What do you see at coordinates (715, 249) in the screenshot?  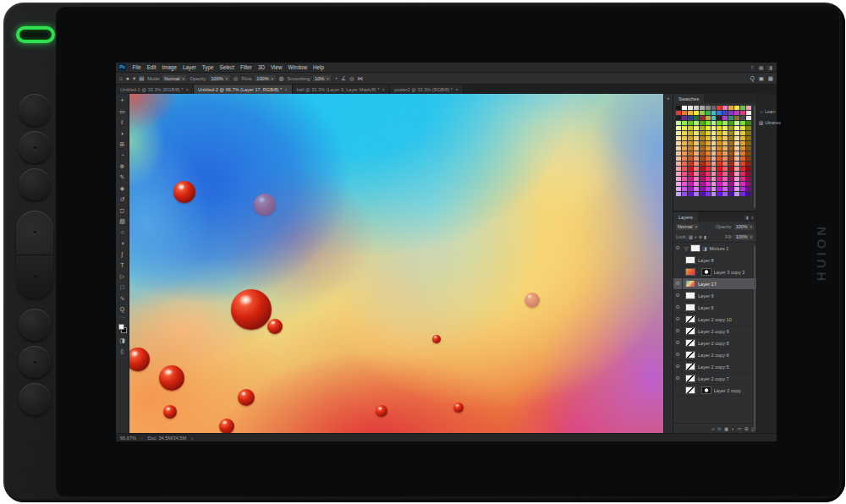 I see `layer-row: ⊙▽◨Mixture 1` at bounding box center [715, 249].